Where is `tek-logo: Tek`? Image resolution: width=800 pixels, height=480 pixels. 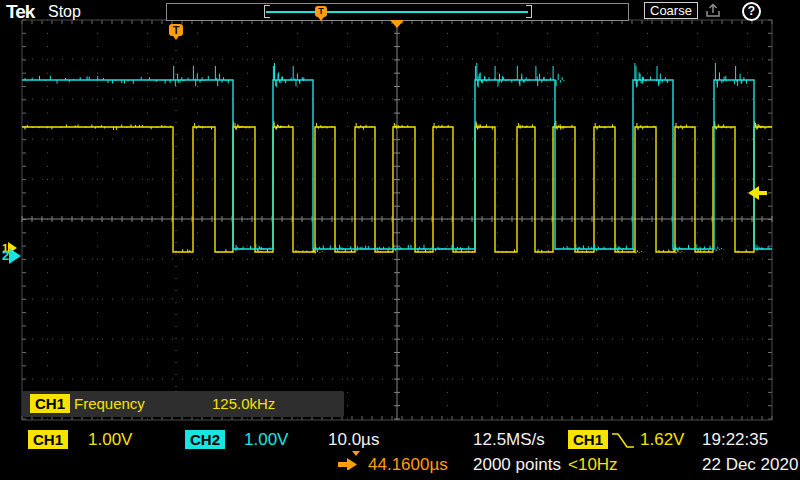 tek-logo: Tek is located at coordinates (20, 12).